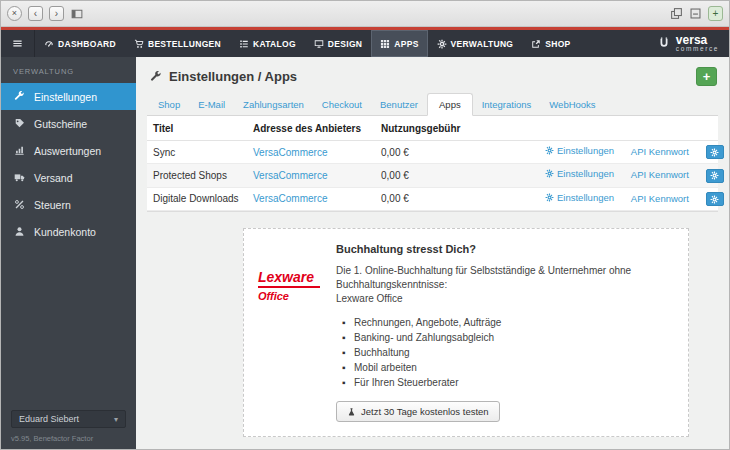 The width and height of the screenshot is (730, 450). I want to click on lexware-logo-rule, so click(289, 287).